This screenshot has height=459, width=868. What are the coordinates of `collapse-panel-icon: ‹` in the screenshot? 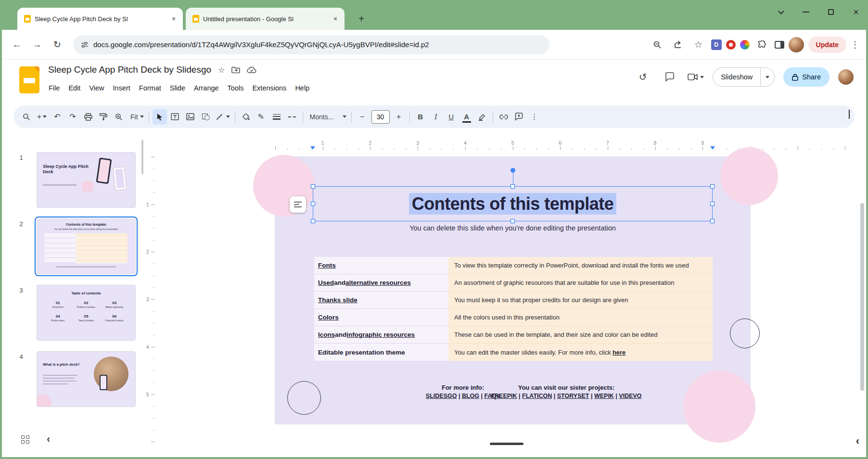 It's located at (857, 441).